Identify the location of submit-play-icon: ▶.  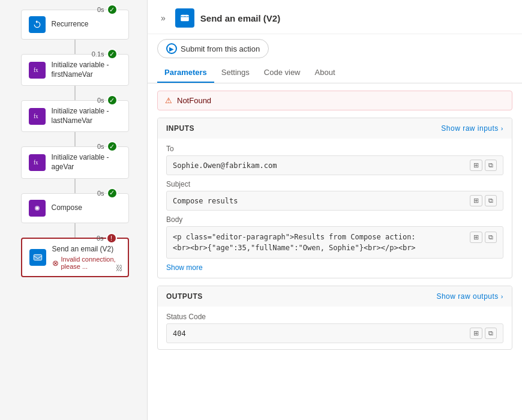
(172, 49).